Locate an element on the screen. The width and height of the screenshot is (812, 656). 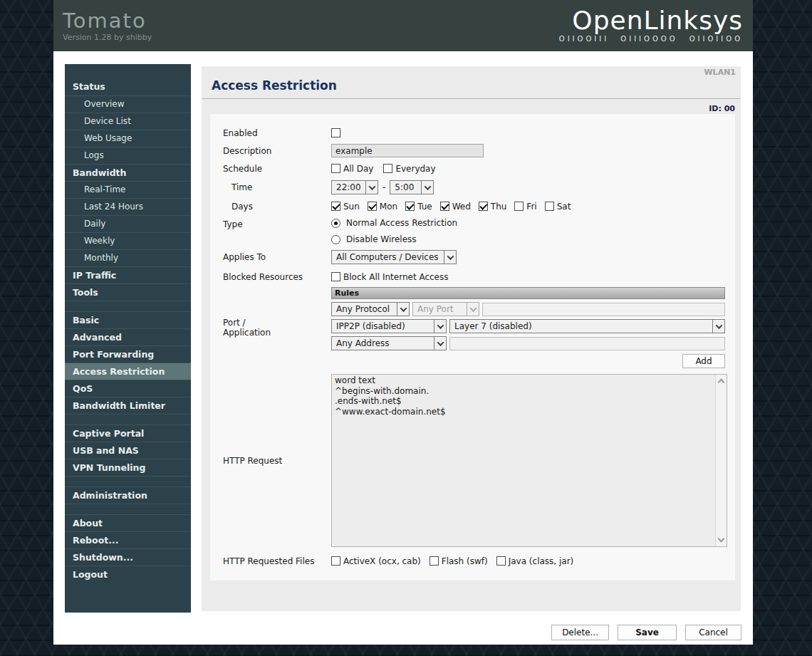
everyday-checkbox is located at coordinates (387, 168).